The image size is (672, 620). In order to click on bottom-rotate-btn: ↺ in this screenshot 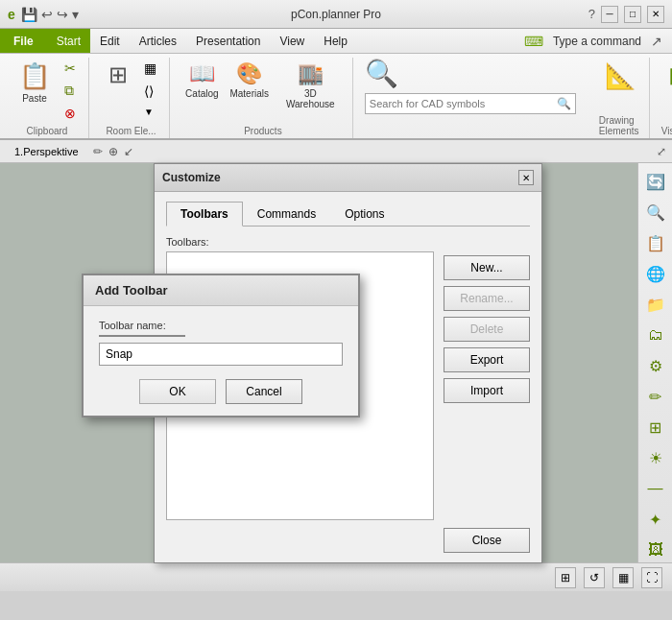, I will do `click(594, 578)`.